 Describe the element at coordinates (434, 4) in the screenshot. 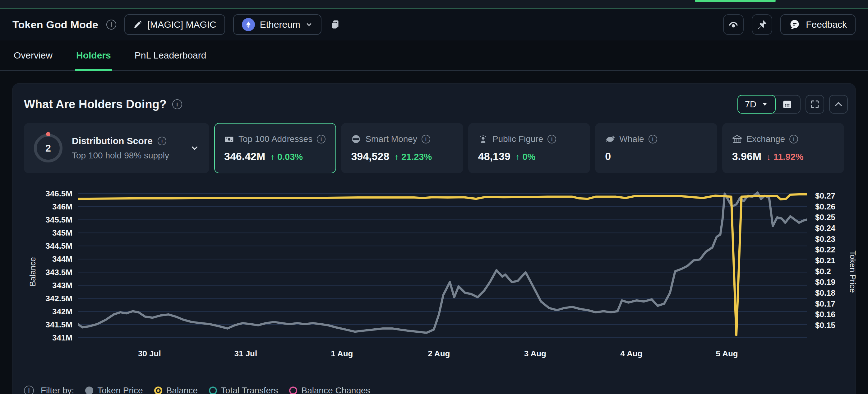

I see `top-strip` at that location.